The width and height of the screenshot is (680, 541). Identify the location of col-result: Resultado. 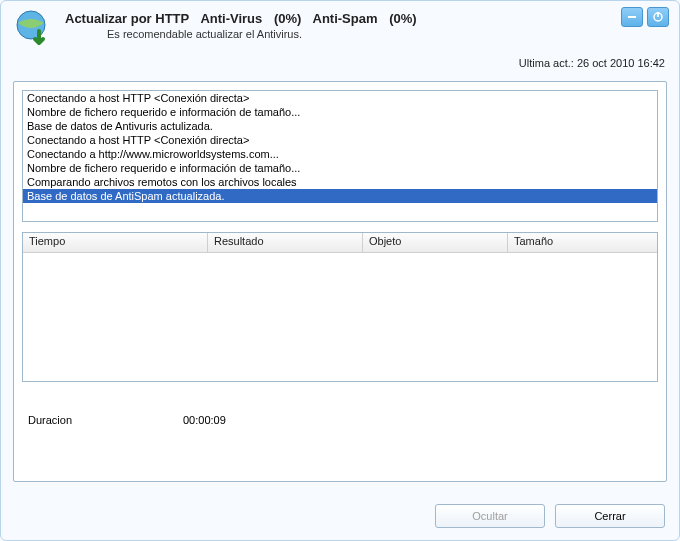
(286, 242).